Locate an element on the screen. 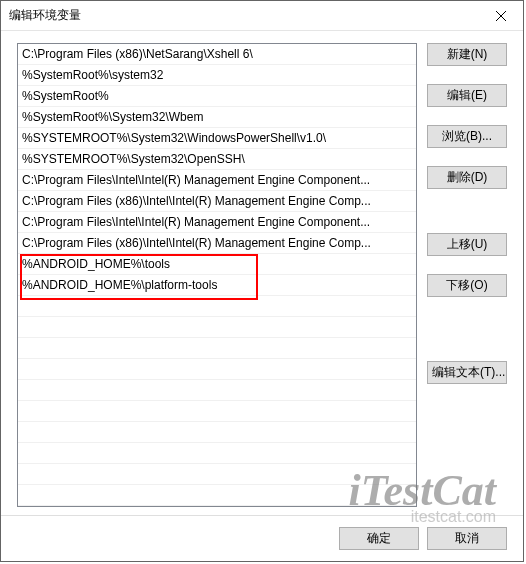 This screenshot has width=526, height=564. list-item: %ANDROID_HOME%\platform-tools is located at coordinates (217, 286).